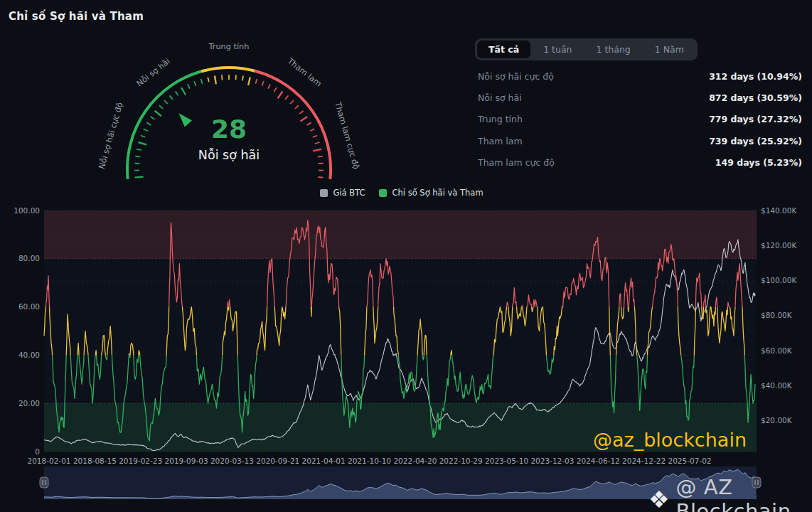 The height and width of the screenshot is (512, 812). Describe the element at coordinates (730, 494) in the screenshot. I see `footer-brand: ❖ @ AZ Blockchain` at that location.